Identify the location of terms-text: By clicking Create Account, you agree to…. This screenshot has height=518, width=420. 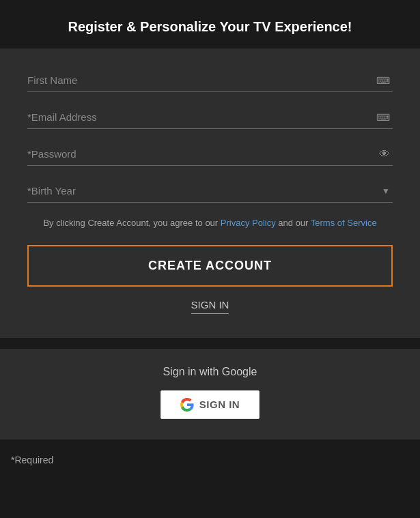
(210, 223).